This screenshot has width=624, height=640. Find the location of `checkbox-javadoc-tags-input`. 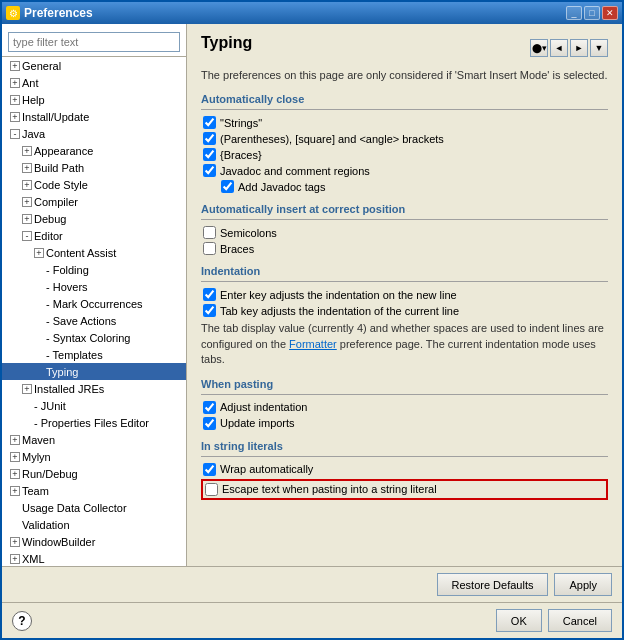

checkbox-javadoc-tags-input is located at coordinates (228, 186).